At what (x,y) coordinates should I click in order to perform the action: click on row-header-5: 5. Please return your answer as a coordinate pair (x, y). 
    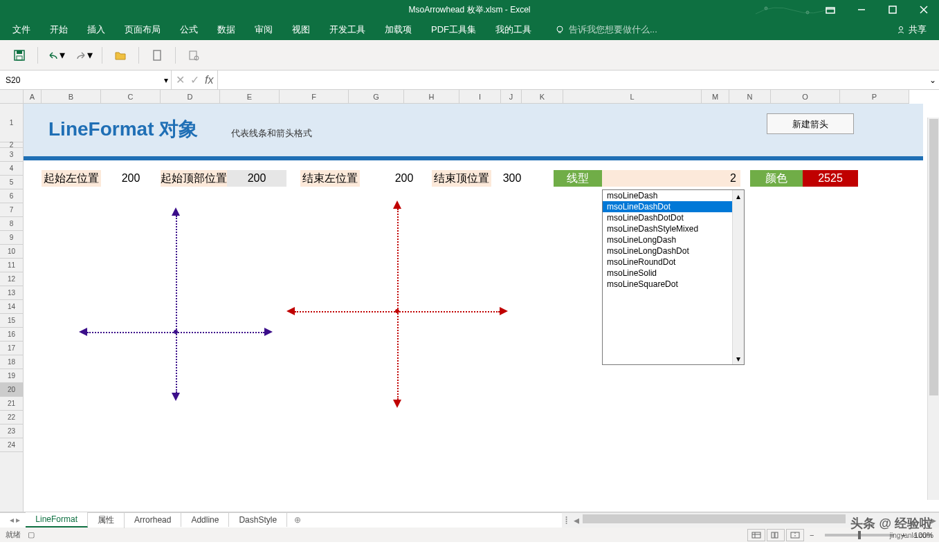
    Looking at the image, I should click on (11, 183).